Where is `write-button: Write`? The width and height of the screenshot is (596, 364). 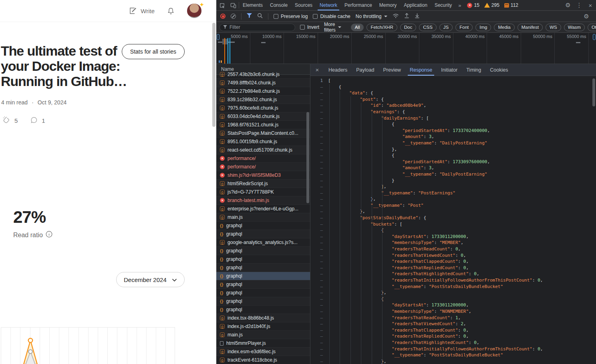 write-button: Write is located at coordinates (142, 11).